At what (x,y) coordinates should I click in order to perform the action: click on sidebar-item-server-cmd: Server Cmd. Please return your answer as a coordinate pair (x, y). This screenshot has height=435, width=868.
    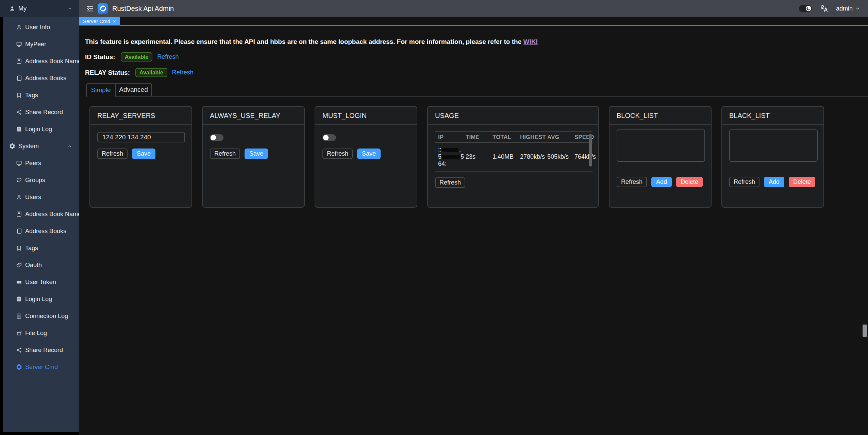
    Looking at the image, I should click on (41, 367).